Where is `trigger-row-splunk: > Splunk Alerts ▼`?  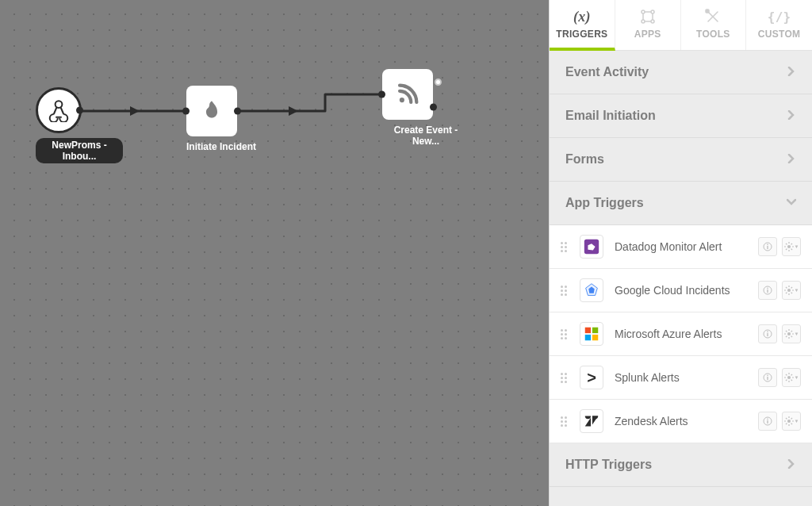 trigger-row-splunk: > Splunk Alerts ▼ is located at coordinates (680, 378).